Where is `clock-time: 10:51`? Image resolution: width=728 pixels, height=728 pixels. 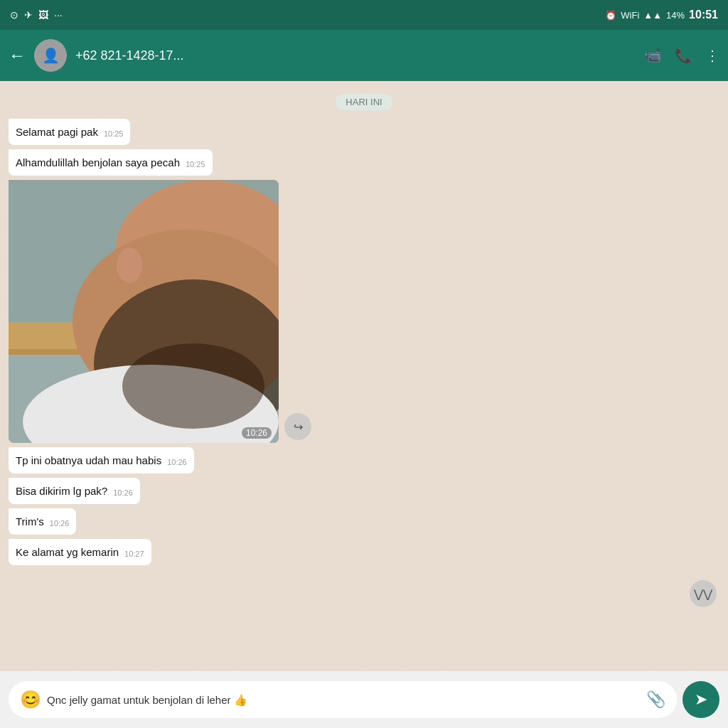 clock-time: 10:51 is located at coordinates (704, 15).